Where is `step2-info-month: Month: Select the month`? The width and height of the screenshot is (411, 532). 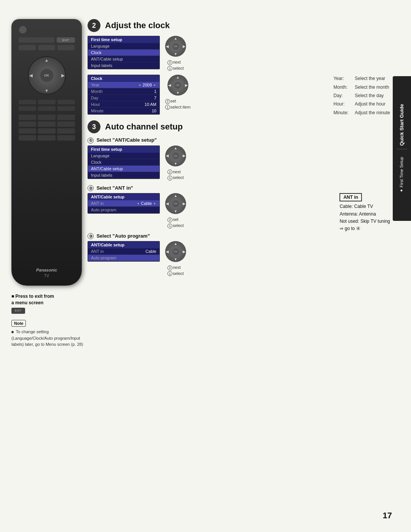
step2-info-month: Month: Select the month is located at coordinates (362, 87).